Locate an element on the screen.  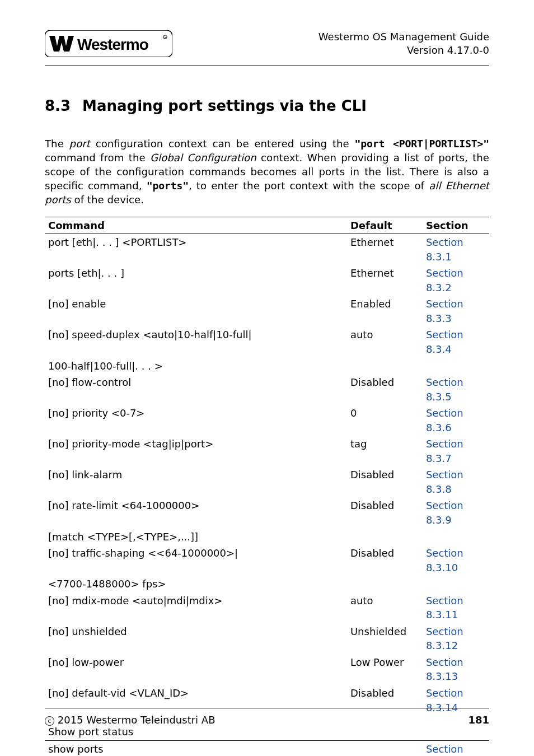
section-link: Section 8.3.9 is located at coordinates (456, 513).